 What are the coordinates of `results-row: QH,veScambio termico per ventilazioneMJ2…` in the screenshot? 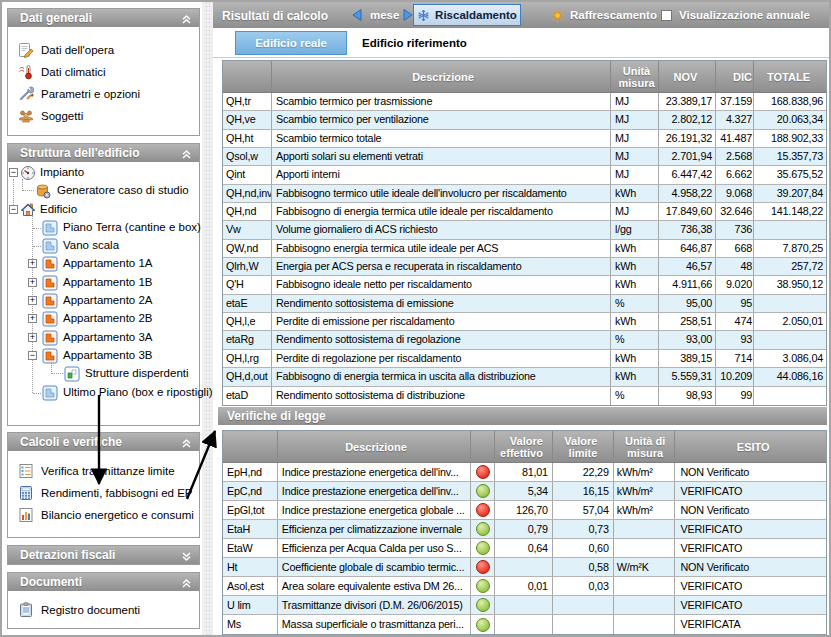 It's located at (524, 120).